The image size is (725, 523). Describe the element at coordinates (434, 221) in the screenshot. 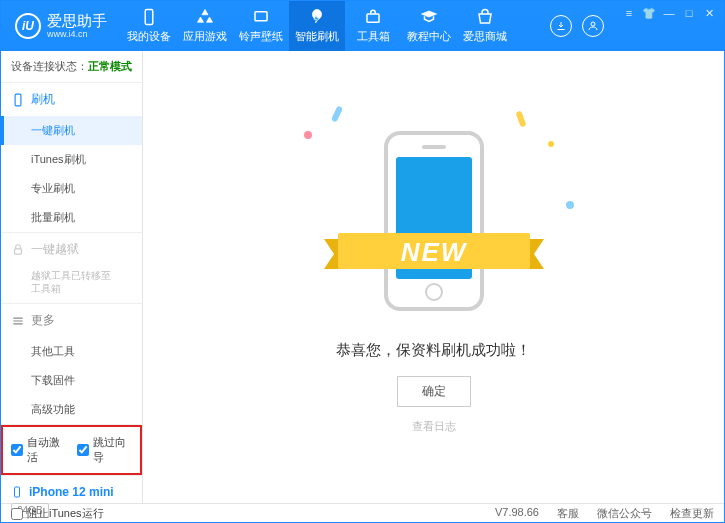

I see `phone-graphic` at that location.